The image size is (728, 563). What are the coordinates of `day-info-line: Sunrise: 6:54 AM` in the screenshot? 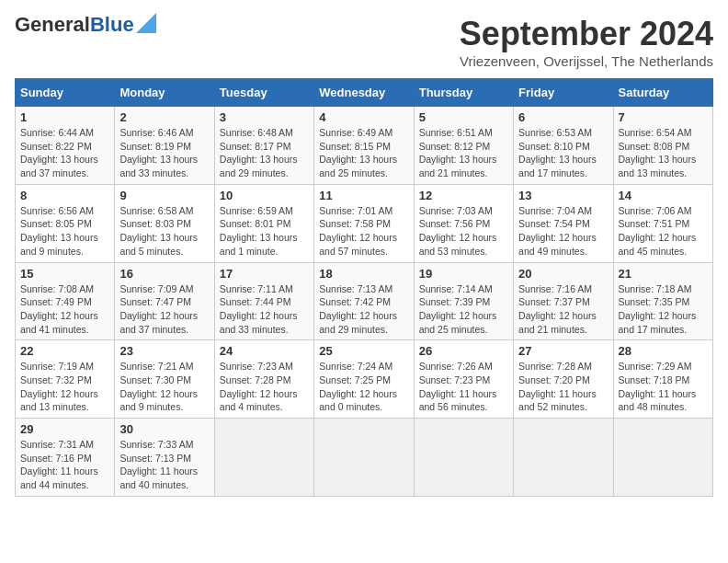 It's located at (664, 132).